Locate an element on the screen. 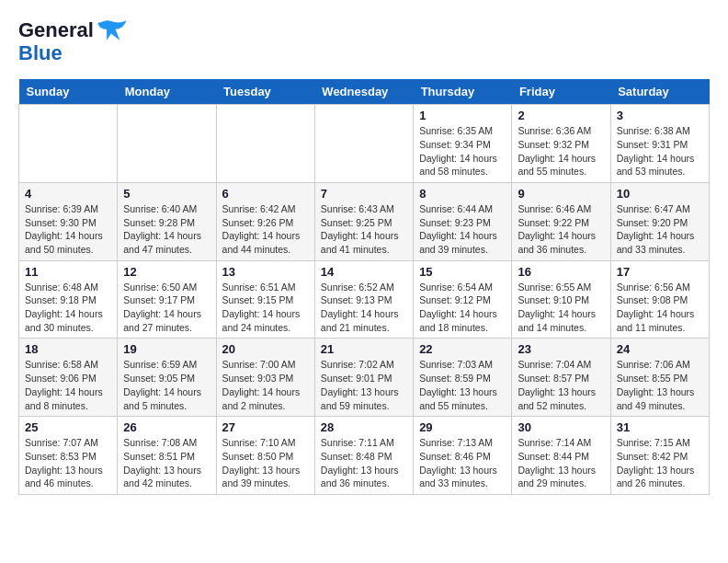 This screenshot has height=563, width=728. calendar-cell-5: 2Sunrise: 6:36 AMSunset: 9:32 PMDaylight… is located at coordinates (561, 144).